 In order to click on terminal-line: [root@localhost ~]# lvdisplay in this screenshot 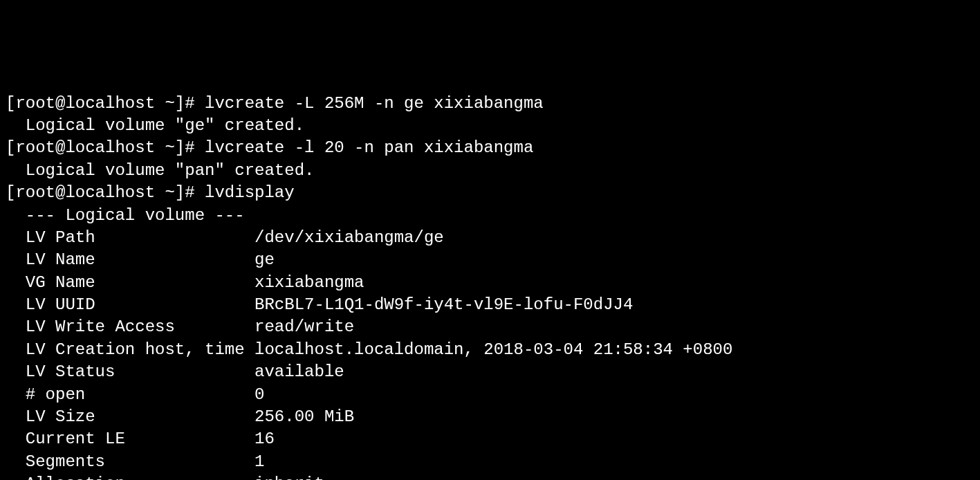, I will do `click(490, 193)`.